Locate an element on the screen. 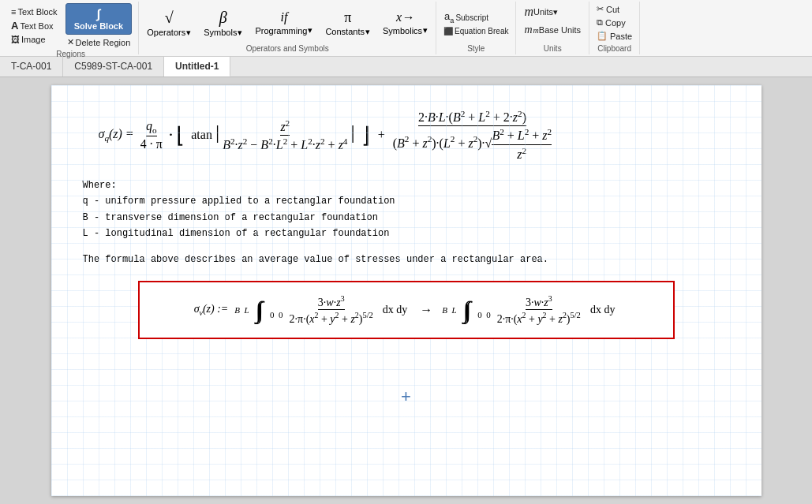  ribbon-group-clipboard: ✂ Cut ⧉ Copy 📋 Paste Clipboard is located at coordinates (615, 28).